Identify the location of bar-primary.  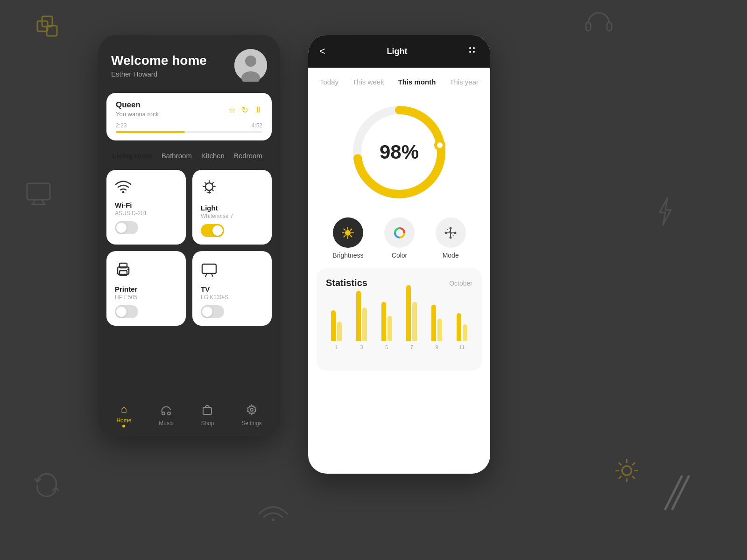
(384, 322).